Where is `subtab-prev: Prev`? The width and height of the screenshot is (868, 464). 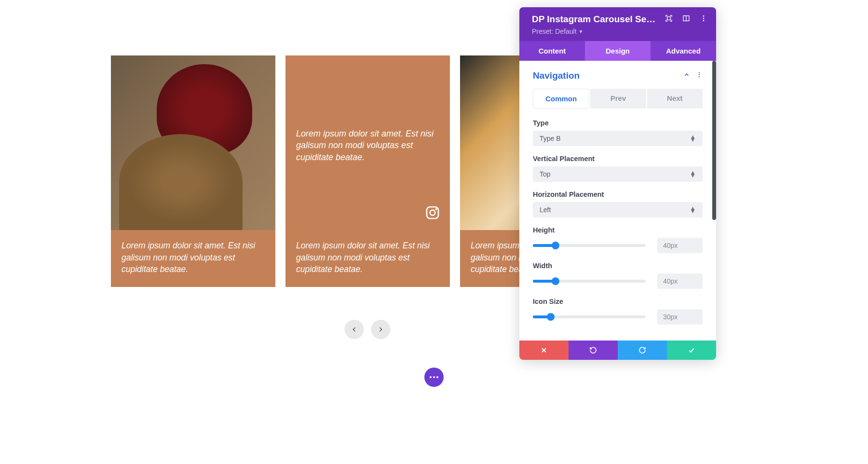 subtab-prev: Prev is located at coordinates (618, 98).